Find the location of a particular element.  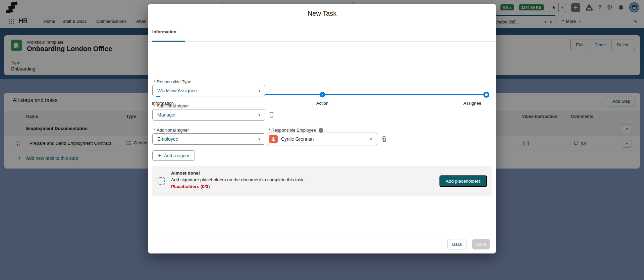

responsible-employee-value: Cyrille Grennan is located at coordinates (323, 139).